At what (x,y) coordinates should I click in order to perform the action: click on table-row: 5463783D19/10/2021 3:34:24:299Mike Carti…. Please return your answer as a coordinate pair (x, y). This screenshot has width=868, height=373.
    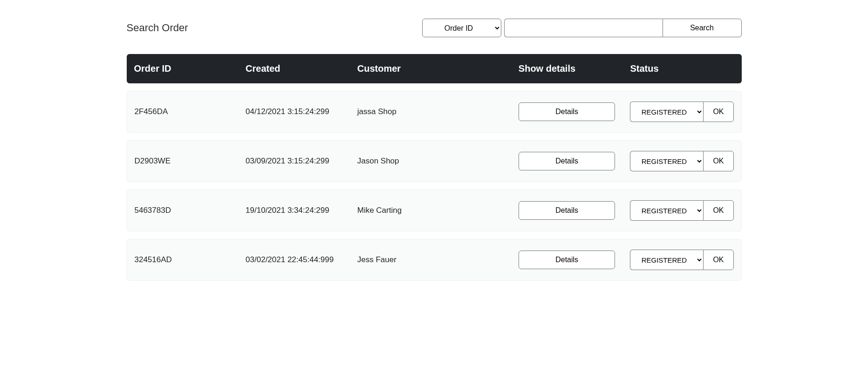
    Looking at the image, I should click on (434, 210).